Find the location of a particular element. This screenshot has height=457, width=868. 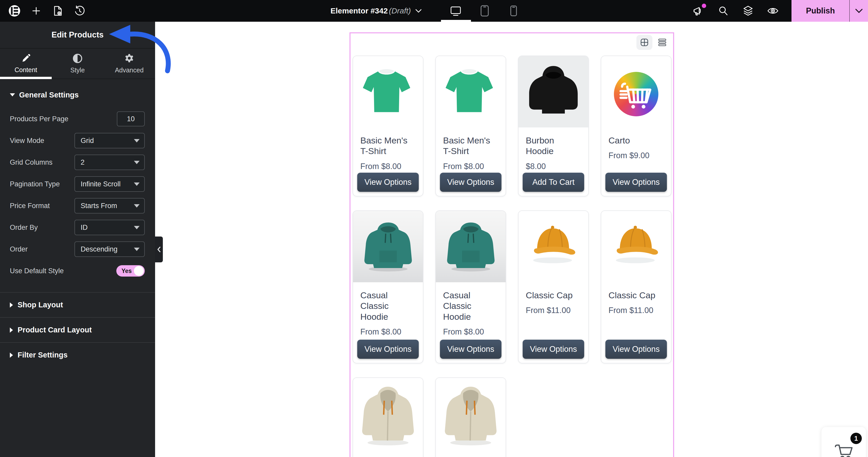

product-card: Burbon Hoodie $8.00 Add To Cart is located at coordinates (553, 126).